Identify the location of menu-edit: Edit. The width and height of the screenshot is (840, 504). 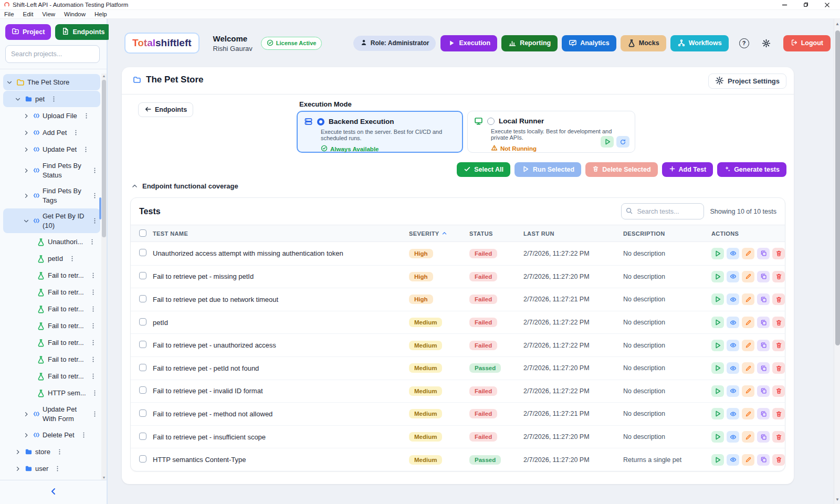
(28, 14).